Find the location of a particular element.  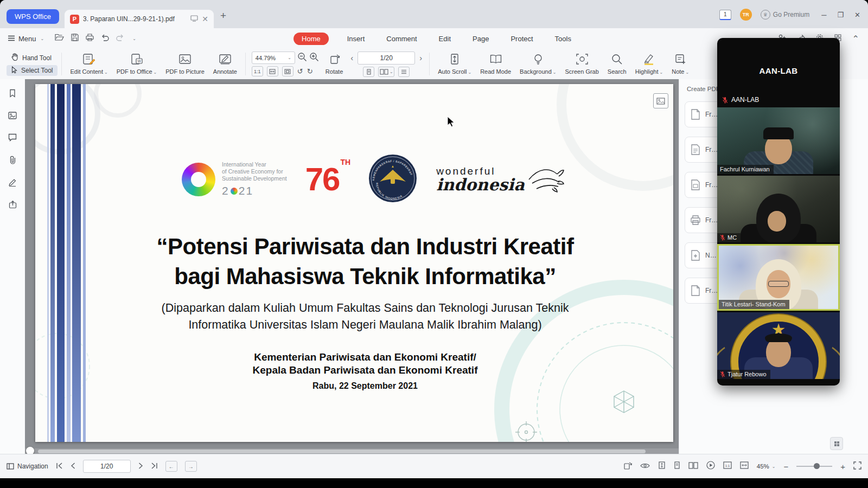

zoom-slider is located at coordinates (814, 466).